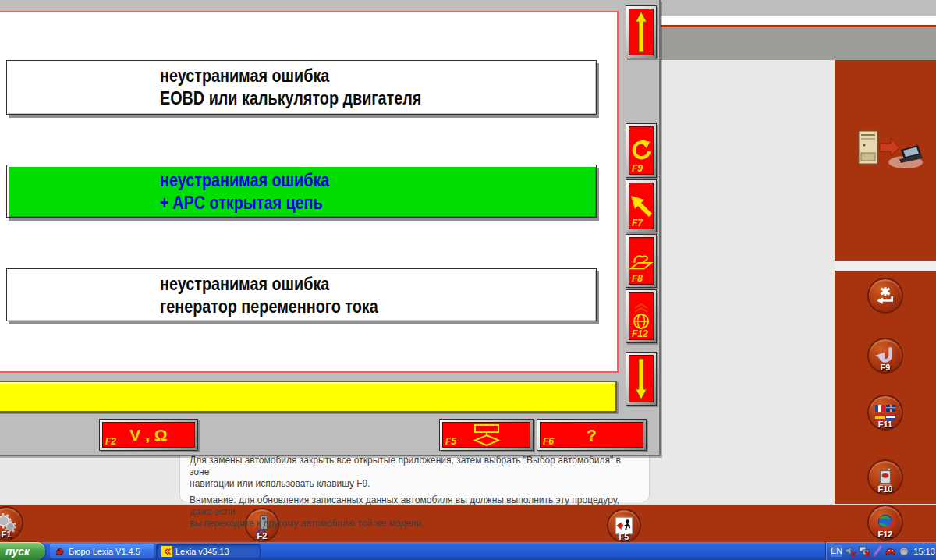 The width and height of the screenshot is (936, 560). What do you see at coordinates (924, 551) in the screenshot?
I see `clock: 15:13` at bounding box center [924, 551].